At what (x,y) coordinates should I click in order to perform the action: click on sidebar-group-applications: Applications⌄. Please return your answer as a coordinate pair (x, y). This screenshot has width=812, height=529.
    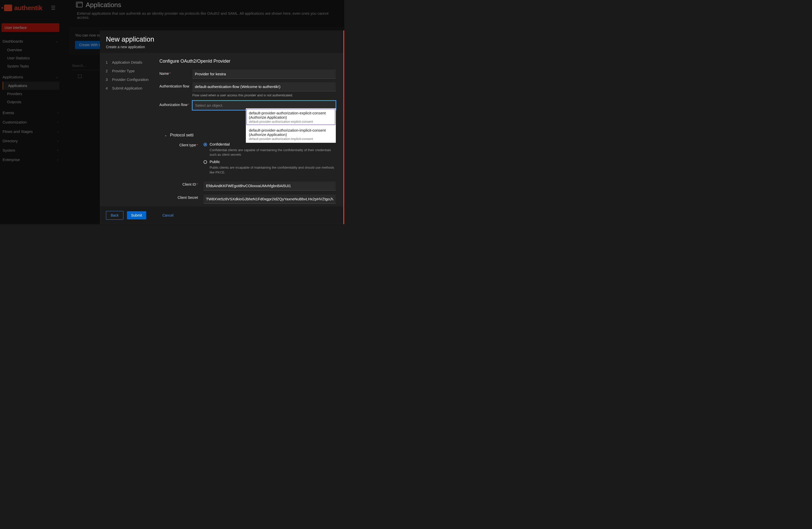
    Looking at the image, I should click on (30, 77).